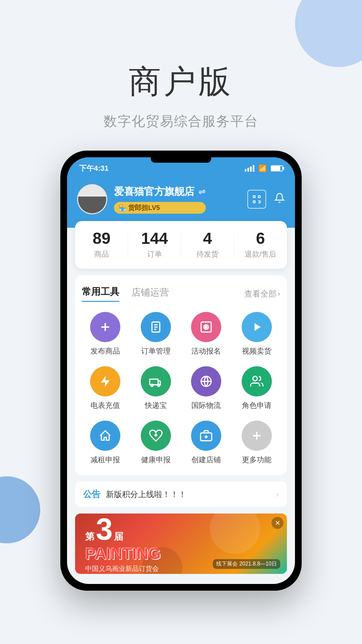 The height and width of the screenshot is (644, 362). What do you see at coordinates (260, 294) in the screenshot?
I see `view-all-text: 查看全部` at bounding box center [260, 294].